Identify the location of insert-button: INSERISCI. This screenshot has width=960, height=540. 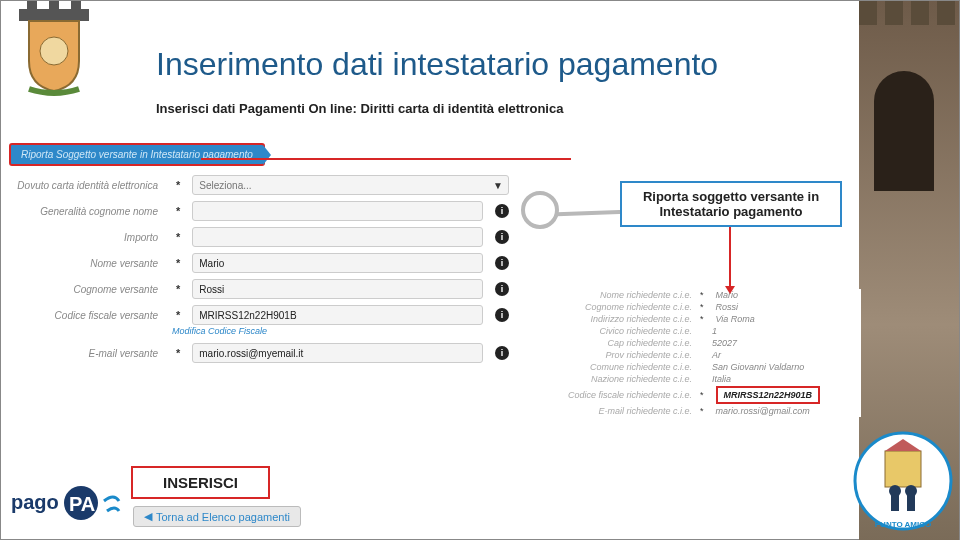
(200, 482).